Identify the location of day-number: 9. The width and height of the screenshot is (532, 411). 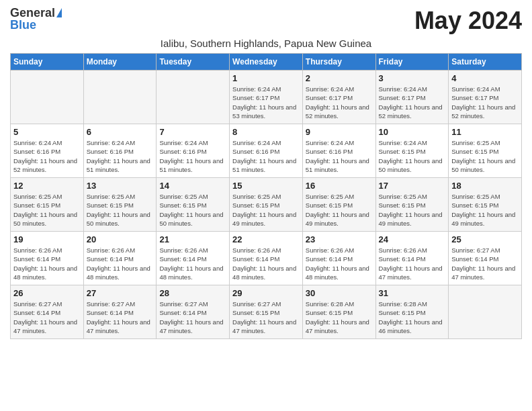
(339, 132).